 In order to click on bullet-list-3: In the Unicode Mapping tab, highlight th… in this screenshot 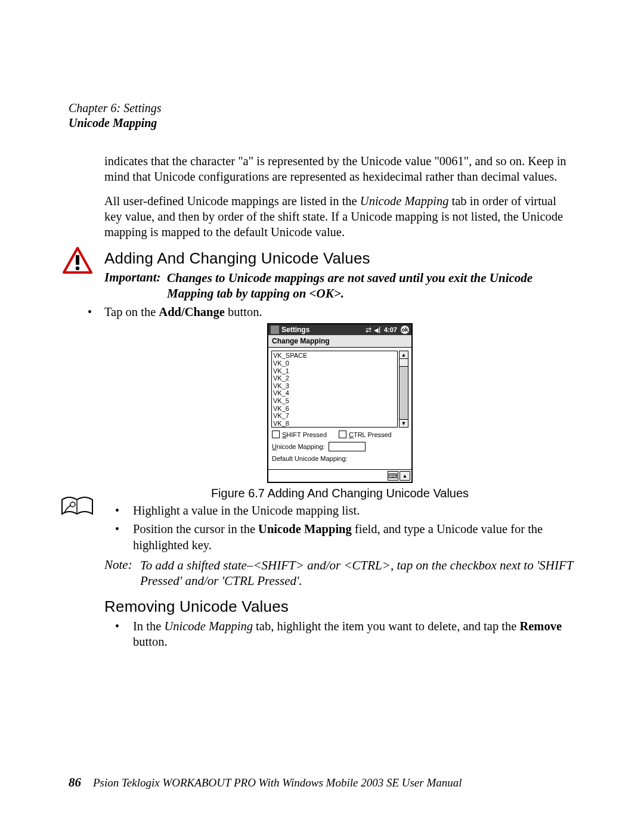, I will do `click(340, 634)`.